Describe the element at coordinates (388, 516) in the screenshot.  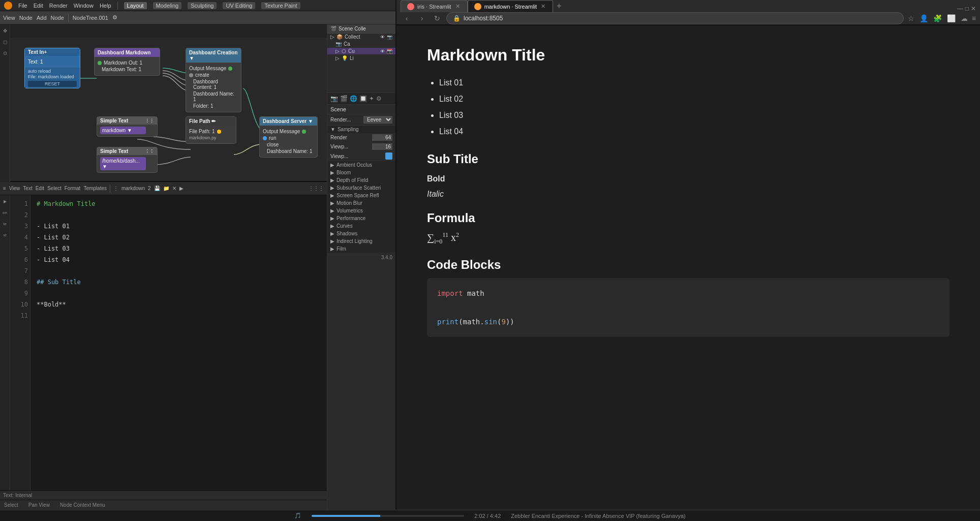
I see `progress-bar` at that location.